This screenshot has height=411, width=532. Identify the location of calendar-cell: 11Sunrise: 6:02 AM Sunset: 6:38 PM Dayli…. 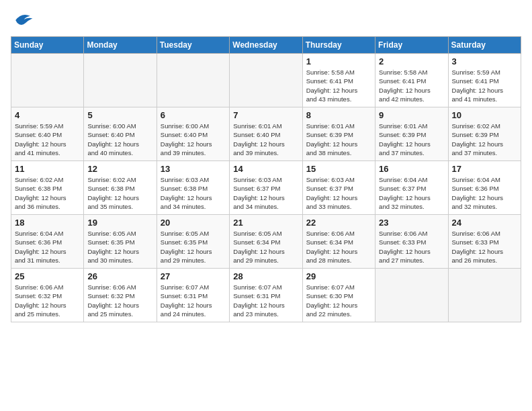
(48, 188).